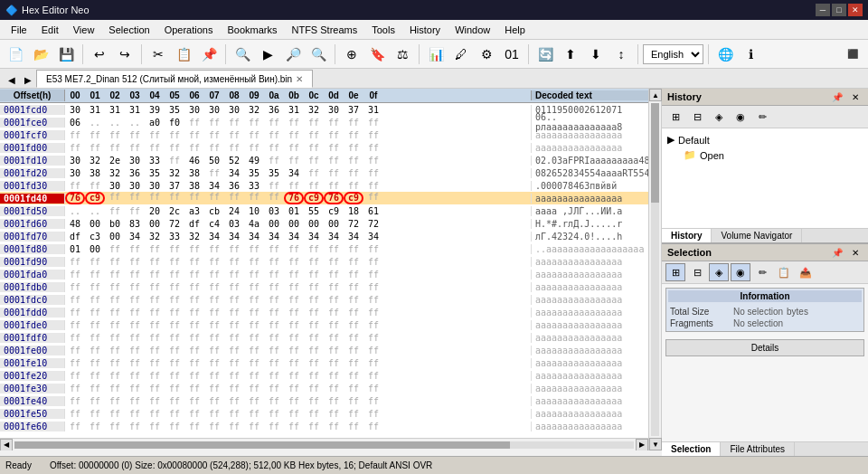 The image size is (868, 474). Describe the element at coordinates (675, 272) in the screenshot. I see `sel-btn1: ⊞` at that location.